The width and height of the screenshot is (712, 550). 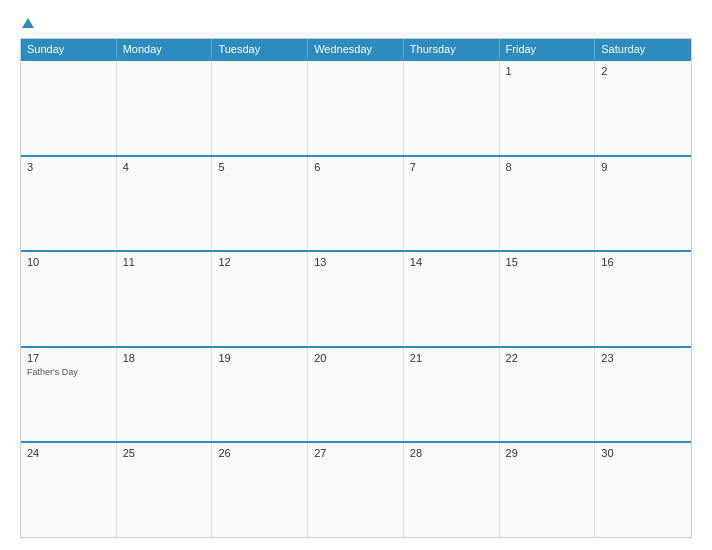 What do you see at coordinates (260, 204) in the screenshot?
I see `cal-cell-w1-d2: 5` at bounding box center [260, 204].